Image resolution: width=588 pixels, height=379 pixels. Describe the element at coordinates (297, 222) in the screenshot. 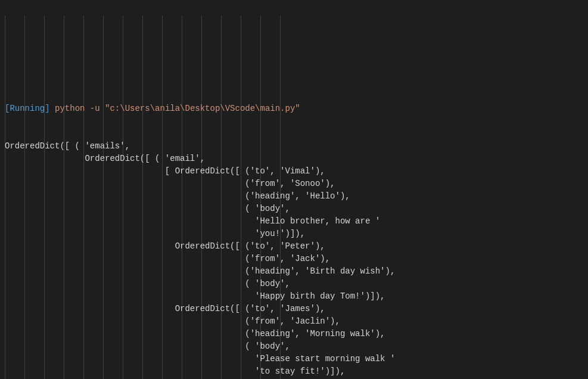

I see `output-line: 'Hello brother, how are '` at that location.